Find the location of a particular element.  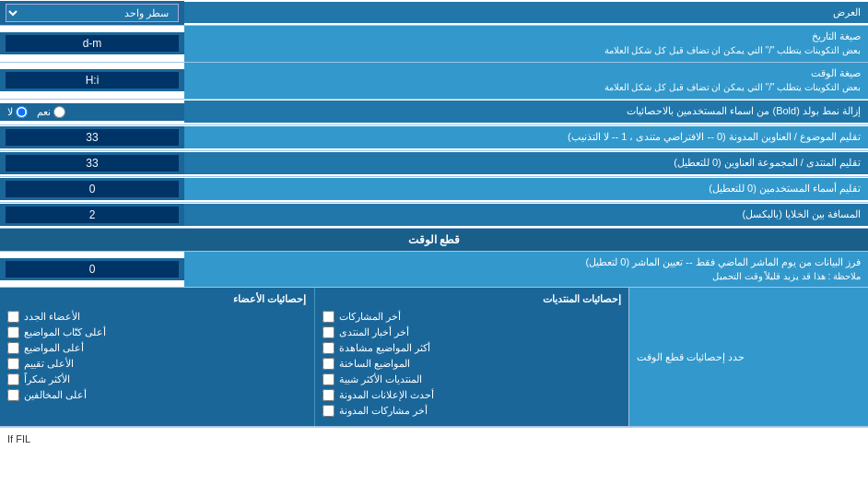

input-cell-time-cut is located at coordinates (92, 269).